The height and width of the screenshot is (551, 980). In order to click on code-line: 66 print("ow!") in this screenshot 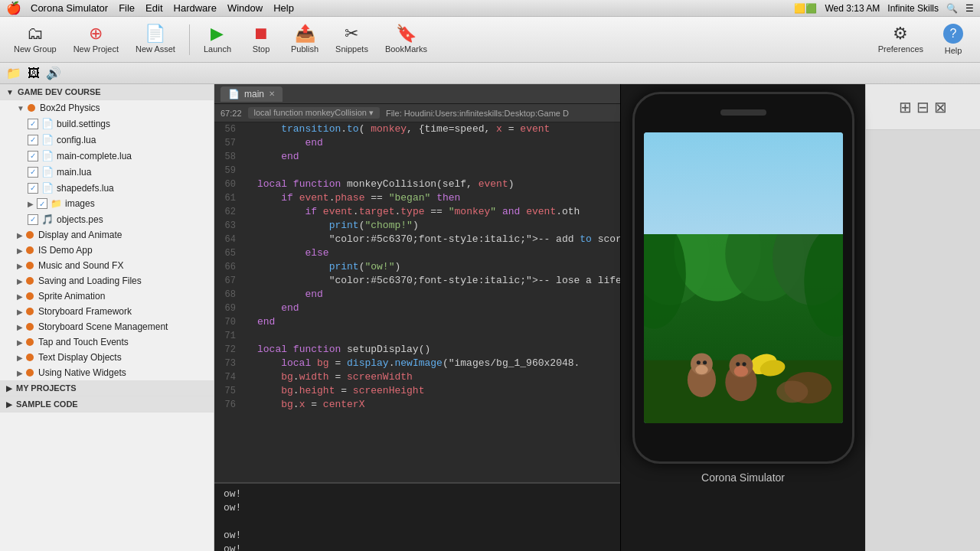, I will do `click(417, 267)`.